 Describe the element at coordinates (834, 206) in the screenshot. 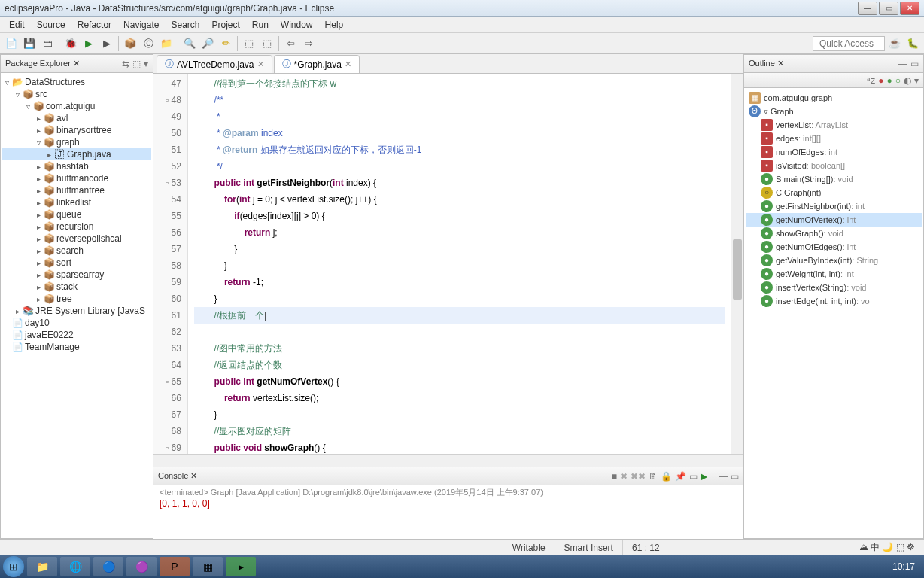

I see `outline-item: ●getFirstNeighbor(int) : int` at that location.